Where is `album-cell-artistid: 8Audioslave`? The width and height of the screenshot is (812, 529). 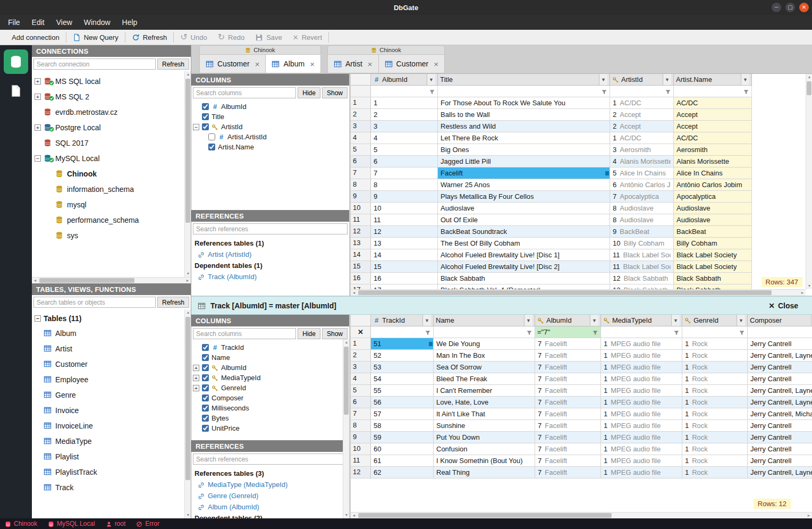 album-cell-artistid: 8Audioslave is located at coordinates (642, 220).